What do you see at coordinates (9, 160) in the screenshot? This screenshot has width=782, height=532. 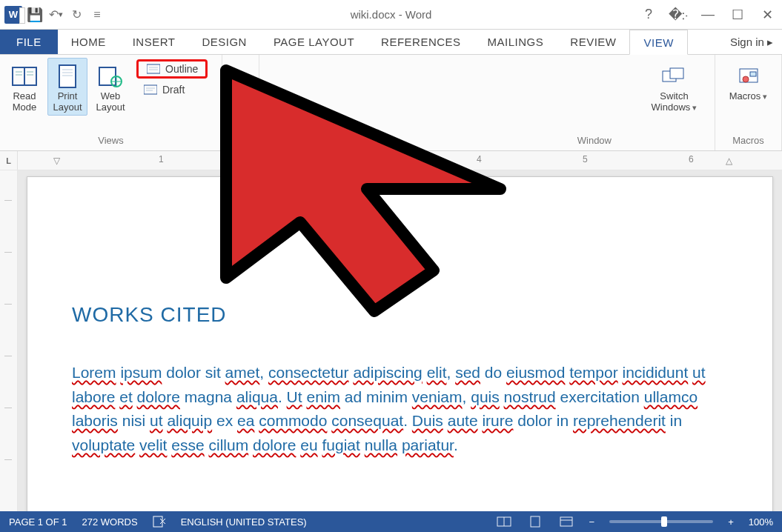 I see `tab-selector: L` at bounding box center [9, 160].